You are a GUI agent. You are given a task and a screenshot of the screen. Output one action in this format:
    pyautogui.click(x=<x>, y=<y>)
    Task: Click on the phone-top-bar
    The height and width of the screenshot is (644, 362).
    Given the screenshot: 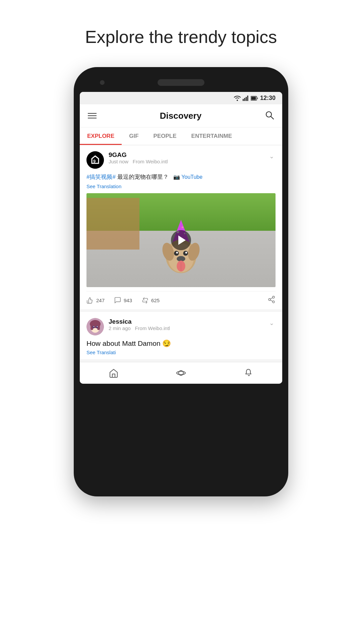 What is the action you would take?
    pyautogui.click(x=181, y=84)
    